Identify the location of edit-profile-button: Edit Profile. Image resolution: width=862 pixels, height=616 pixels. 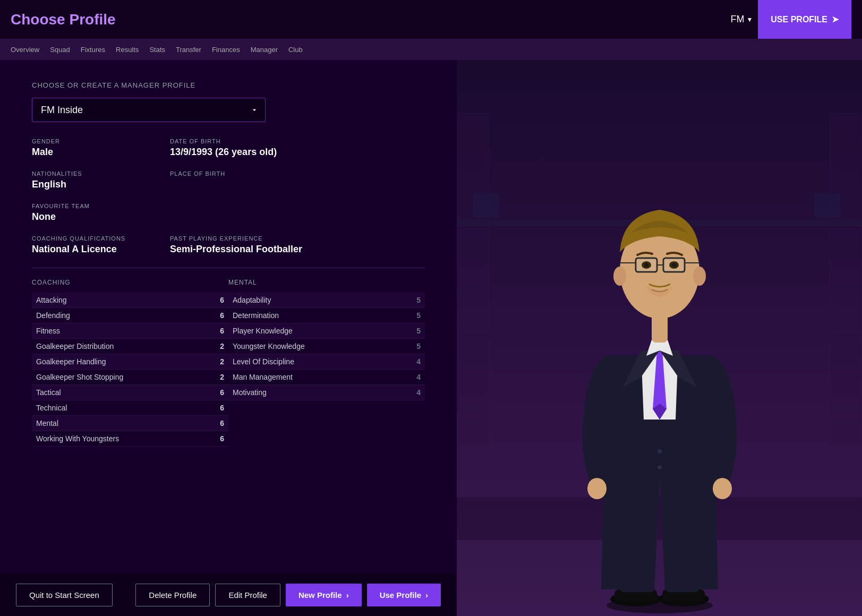
(247, 595).